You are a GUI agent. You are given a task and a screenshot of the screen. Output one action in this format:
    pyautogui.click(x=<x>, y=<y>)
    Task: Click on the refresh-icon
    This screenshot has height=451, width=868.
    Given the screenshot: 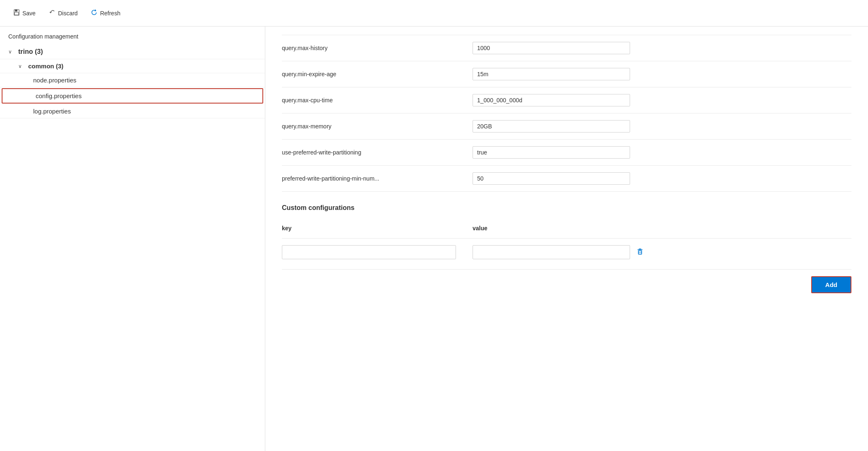 What is the action you would take?
    pyautogui.click(x=94, y=13)
    